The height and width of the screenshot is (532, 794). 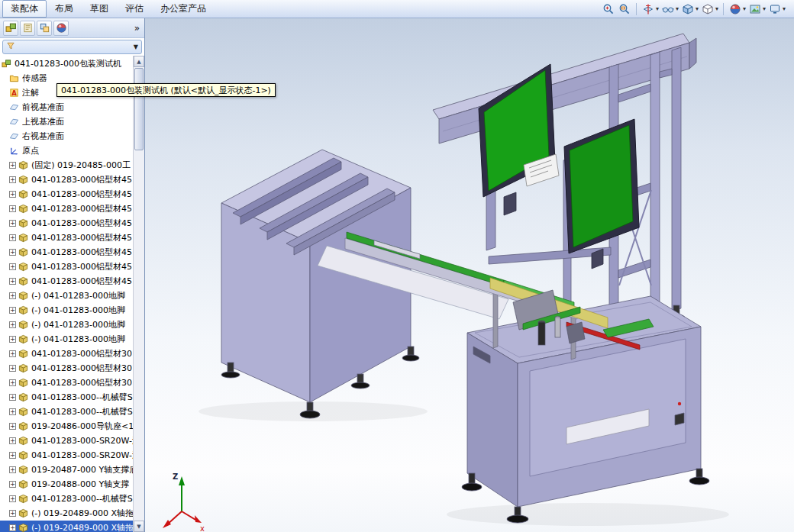 What do you see at coordinates (66, 165) in the screenshot?
I see `tree-item: +(固定) 019-20485-000工` at bounding box center [66, 165].